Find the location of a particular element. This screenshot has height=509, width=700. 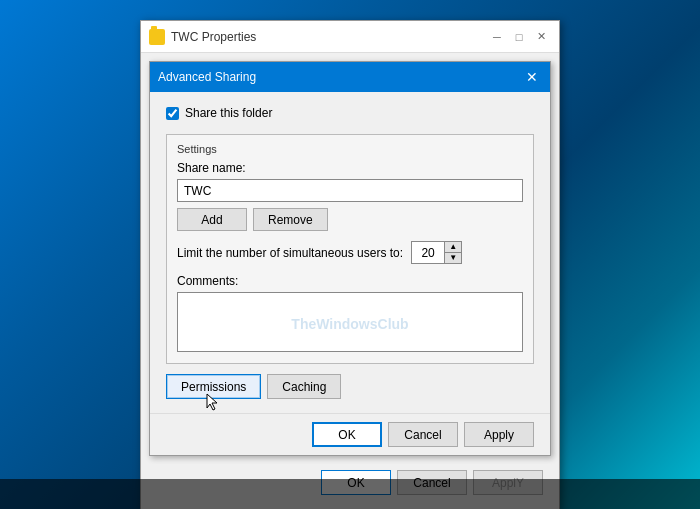

inner-title-bar: Advanced Sharing ✕ is located at coordinates (350, 77).